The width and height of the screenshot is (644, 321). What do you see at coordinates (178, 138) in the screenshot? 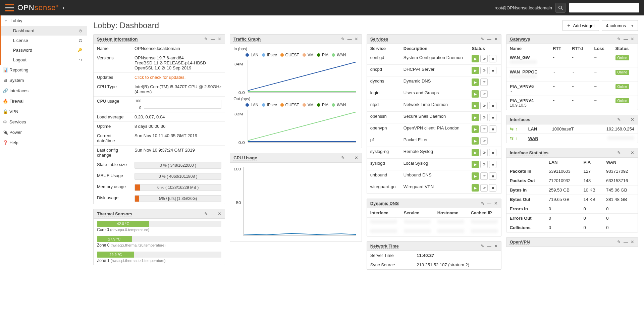
I see `value: Sun Nov 10 11:40:35 GMT 2019` at bounding box center [178, 138].